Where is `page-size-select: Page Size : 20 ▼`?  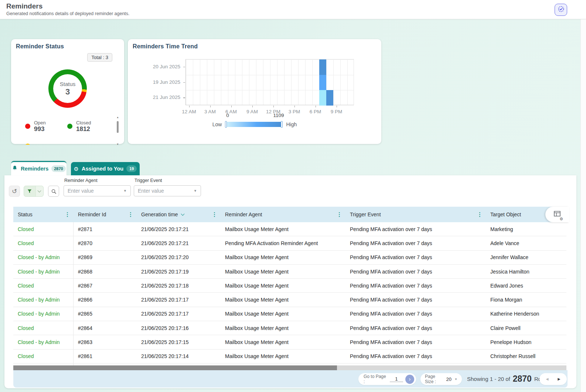
page-size-select: Page Size : 20 ▼ is located at coordinates (441, 379).